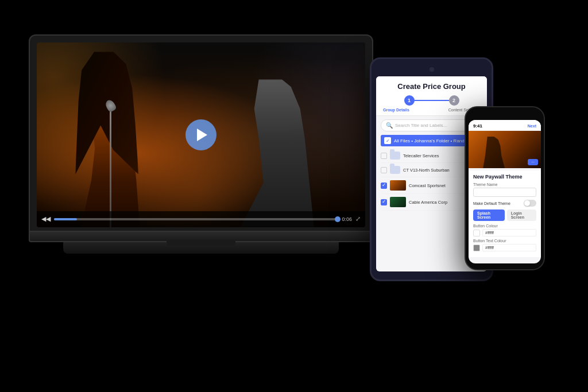  I want to click on step-2-number: 2, so click(454, 100).